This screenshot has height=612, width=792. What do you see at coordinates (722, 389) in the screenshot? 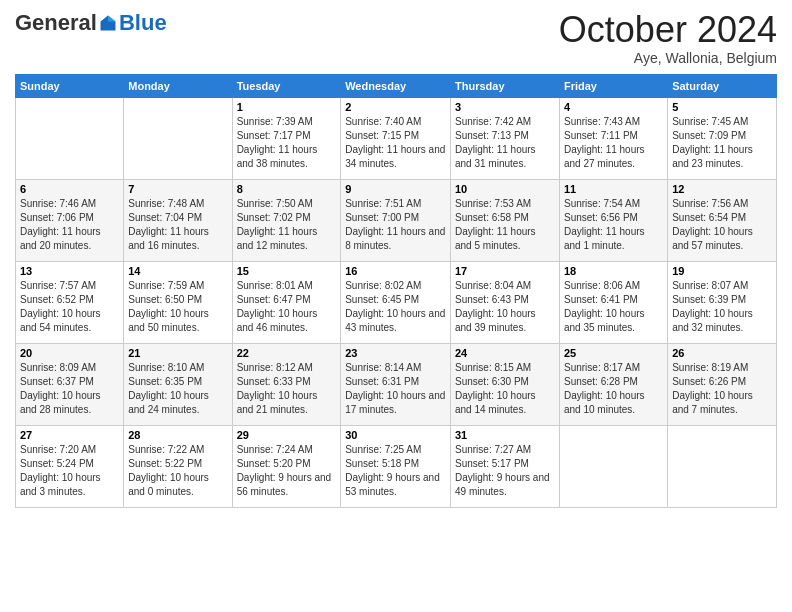
I see `day-info: Sunrise: 8:19 AMSunset: 6:26 PMDaylight:…` at bounding box center [722, 389].